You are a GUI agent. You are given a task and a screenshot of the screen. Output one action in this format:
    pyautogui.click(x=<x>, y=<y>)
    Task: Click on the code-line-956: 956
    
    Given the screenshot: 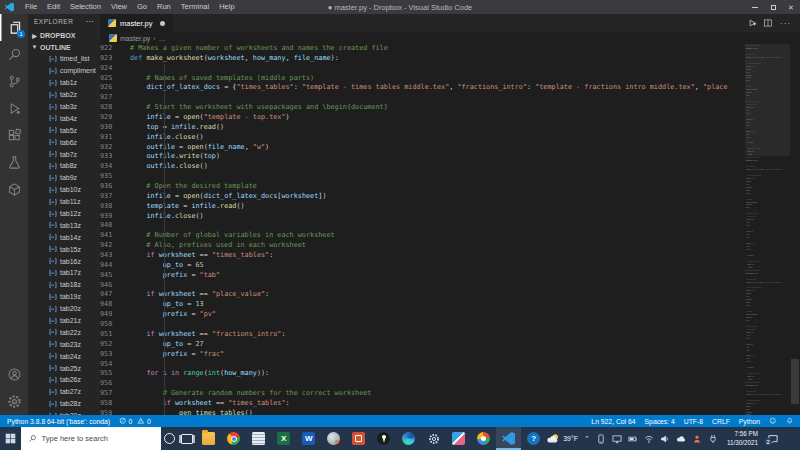 What is the action you would take?
    pyautogui.click(x=422, y=384)
    